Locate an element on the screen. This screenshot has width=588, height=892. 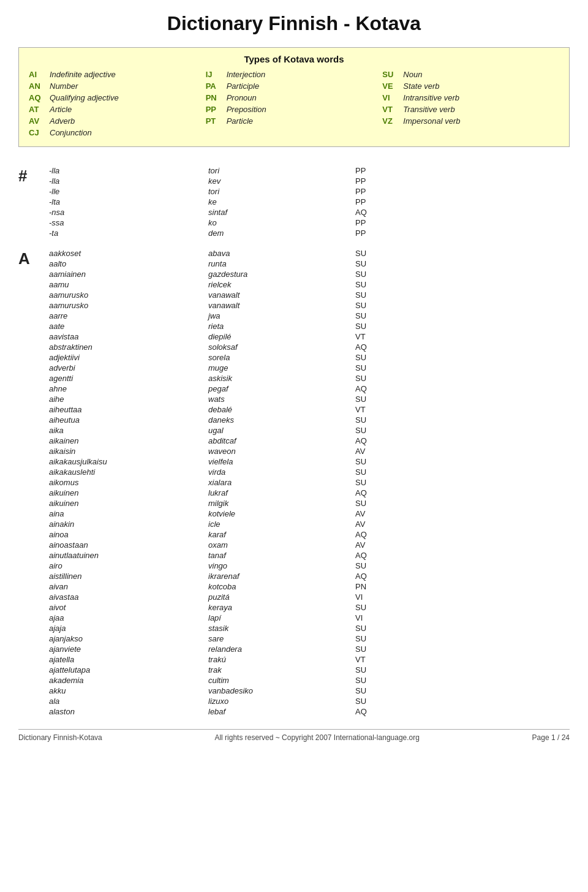
entry-row: adjektiivi sorela SU is located at coordinates (309, 358).